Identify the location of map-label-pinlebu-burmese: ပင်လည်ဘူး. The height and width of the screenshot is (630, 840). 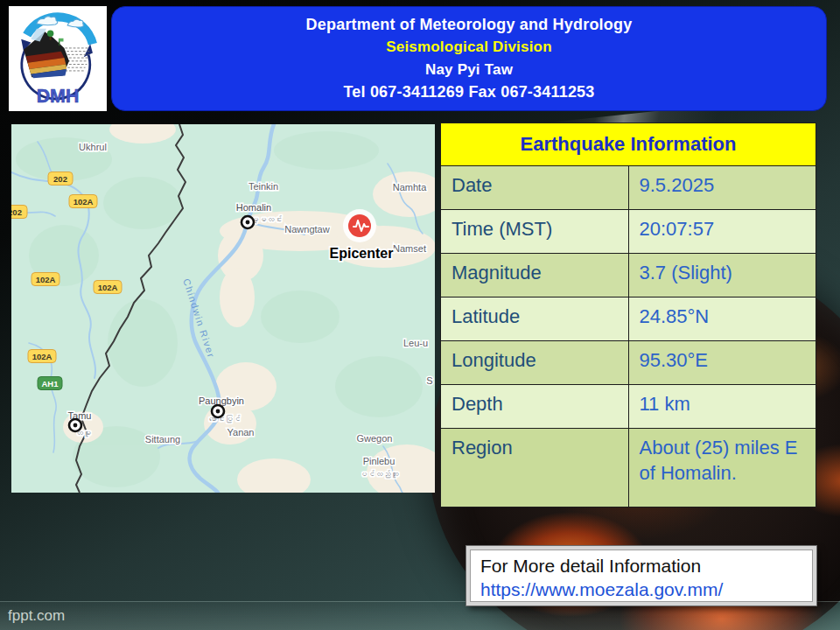
(380, 474).